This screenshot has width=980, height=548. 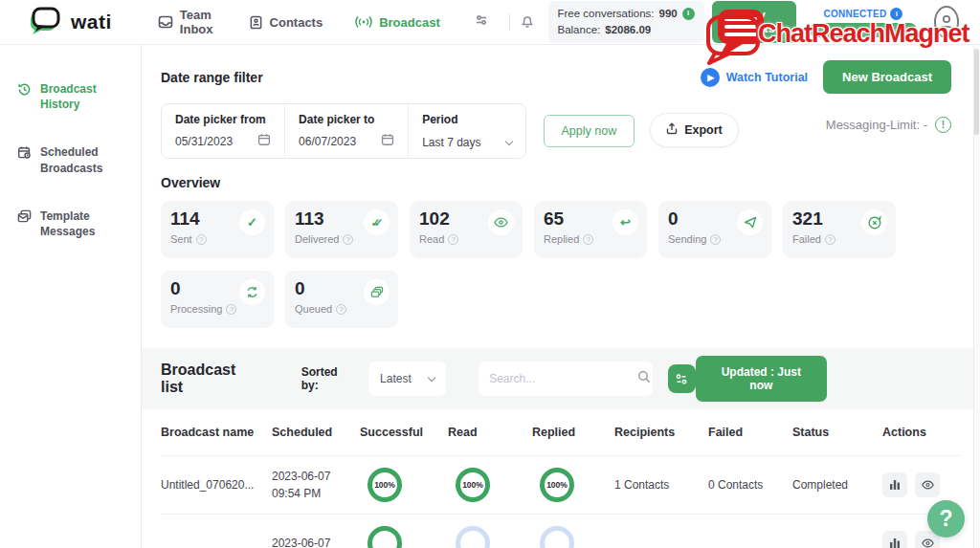 What do you see at coordinates (754, 77) in the screenshot?
I see `watch-tutorial-link: ▶ Watch Tutorial` at bounding box center [754, 77].